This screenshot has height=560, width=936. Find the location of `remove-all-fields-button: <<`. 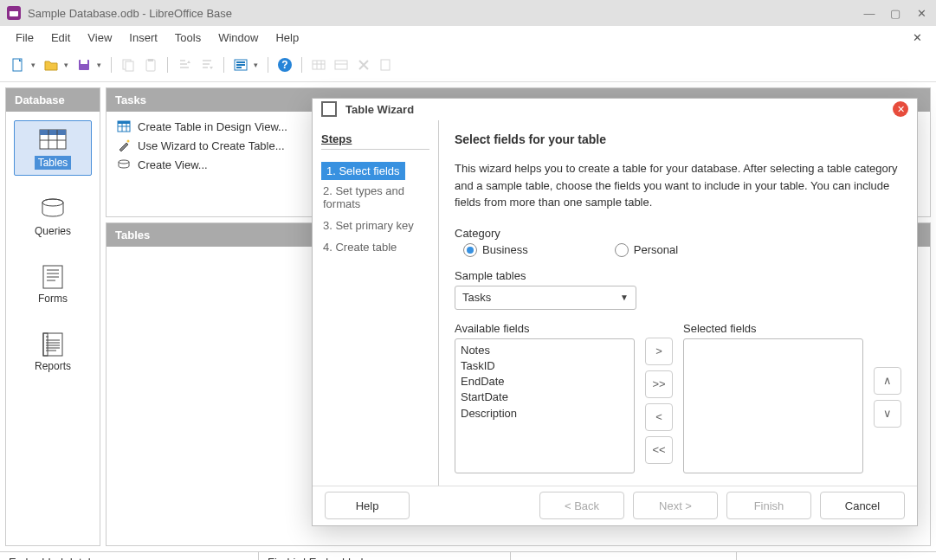

remove-all-fields-button: << is located at coordinates (659, 450).